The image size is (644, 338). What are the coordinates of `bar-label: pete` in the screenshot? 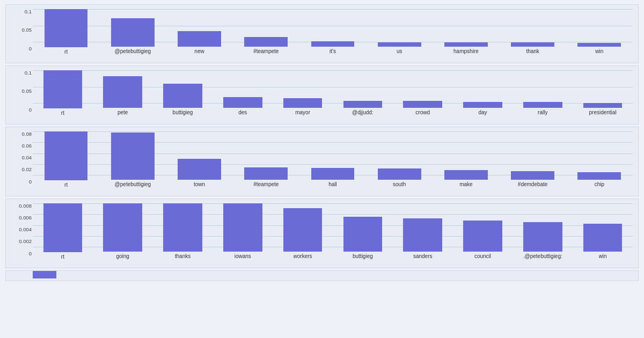 It's located at (122, 113).